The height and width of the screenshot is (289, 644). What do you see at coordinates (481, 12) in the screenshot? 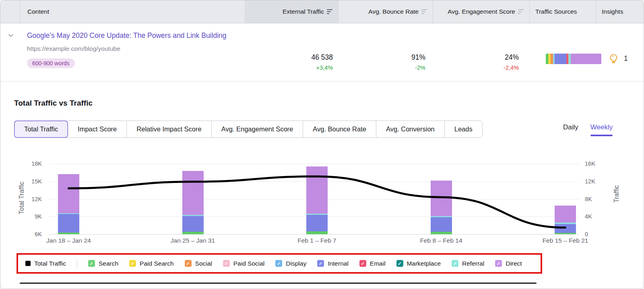
I see `header-avg-engagement-score: Avg. Engagement Score` at bounding box center [481, 12].